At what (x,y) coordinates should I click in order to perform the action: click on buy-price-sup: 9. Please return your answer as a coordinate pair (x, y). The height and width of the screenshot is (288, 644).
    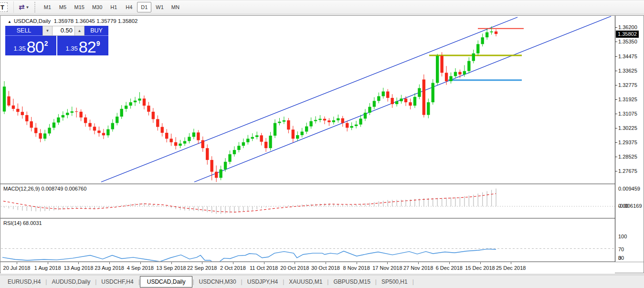
    Looking at the image, I should click on (98, 43).